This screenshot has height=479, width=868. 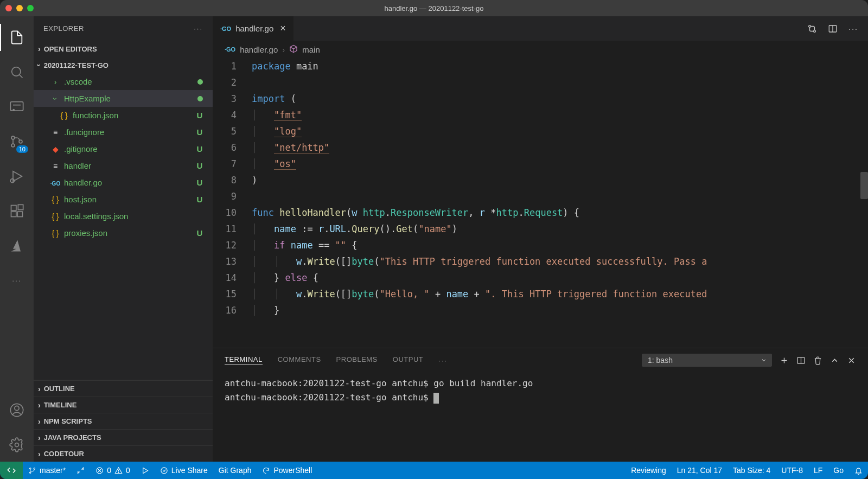 I want to click on status-eol: LF, so click(x=818, y=470).